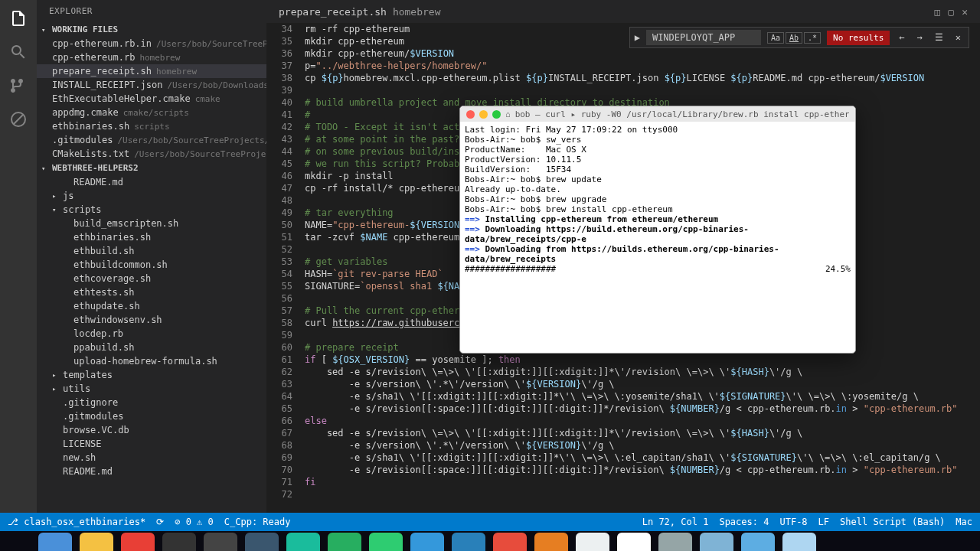 Image resolution: width=980 pixels, height=551 pixels. What do you see at coordinates (77, 522) in the screenshot?
I see `git-branch-status: ⎇ clash_osx_ethbinaries*` at bounding box center [77, 522].